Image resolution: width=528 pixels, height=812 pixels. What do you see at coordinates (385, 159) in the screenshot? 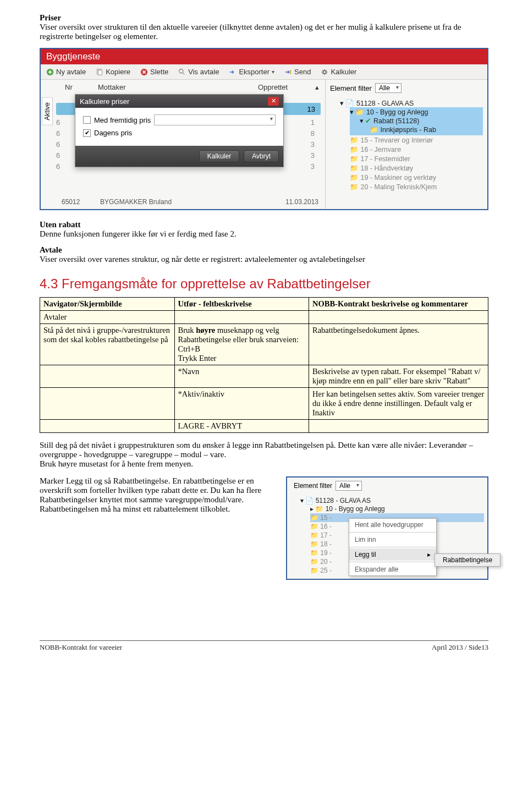
I see `tree-17: 17 - Festemidler` at bounding box center [385, 159].